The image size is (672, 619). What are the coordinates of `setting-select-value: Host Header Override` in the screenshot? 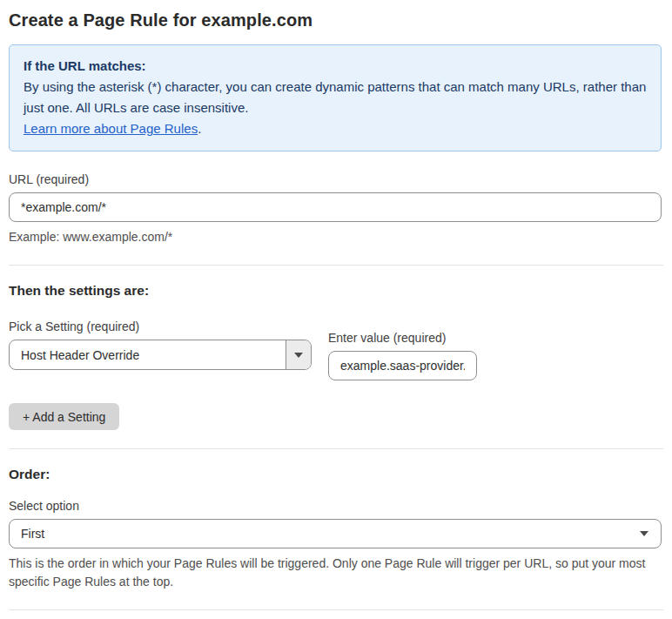 It's located at (148, 355).